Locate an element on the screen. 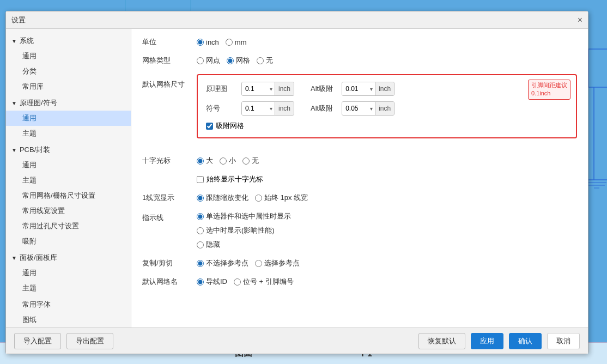 This screenshot has width=607, height=364. grid-grid-radio is located at coordinates (230, 61).